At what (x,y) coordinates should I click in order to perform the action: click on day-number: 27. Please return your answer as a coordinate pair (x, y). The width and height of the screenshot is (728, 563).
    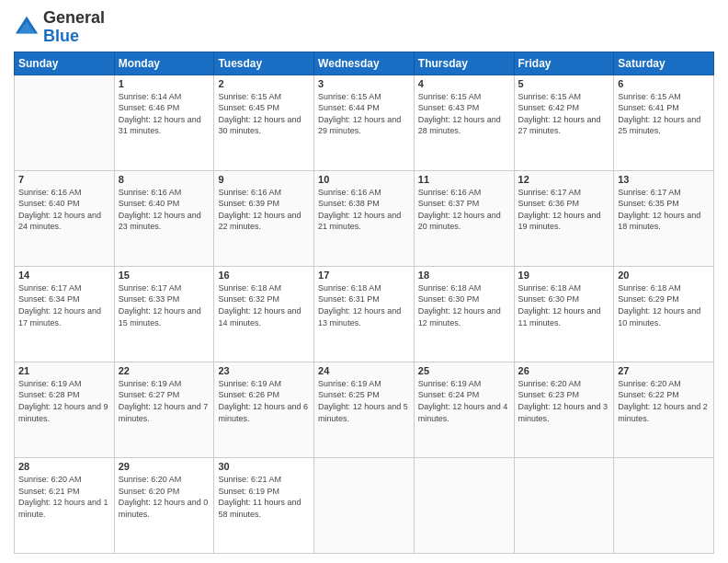
    Looking at the image, I should click on (664, 371).